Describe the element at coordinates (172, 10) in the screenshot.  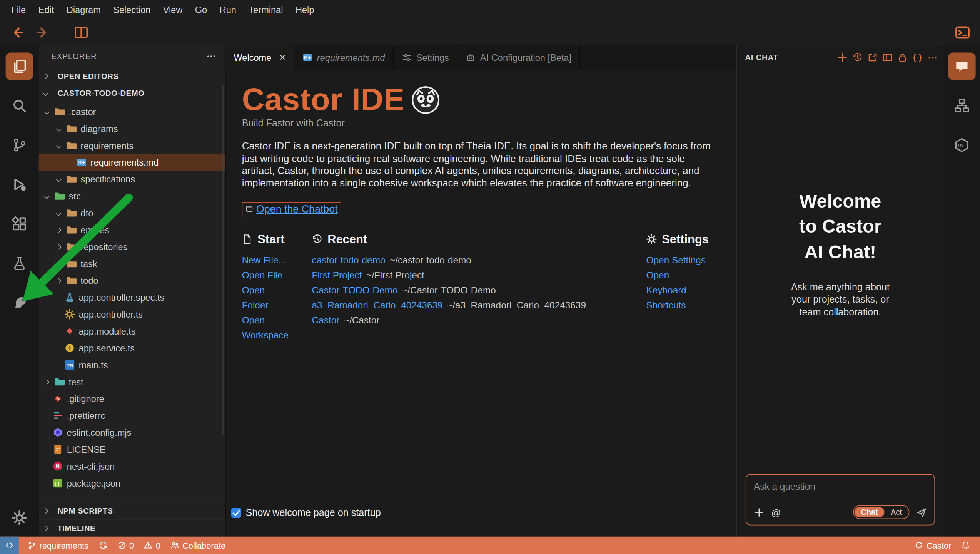
I see `menu-view: View` at that location.